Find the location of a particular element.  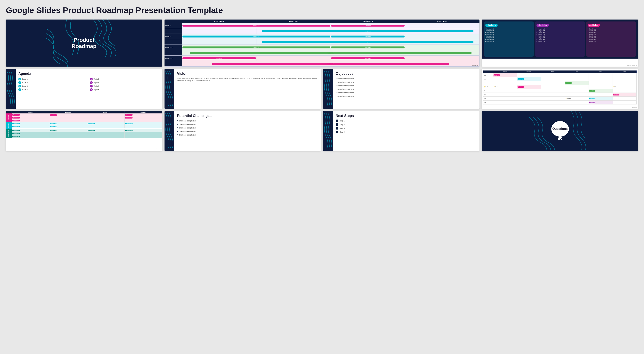

gantt-row-cat2b: Sample text is located at coordinates (322, 42).